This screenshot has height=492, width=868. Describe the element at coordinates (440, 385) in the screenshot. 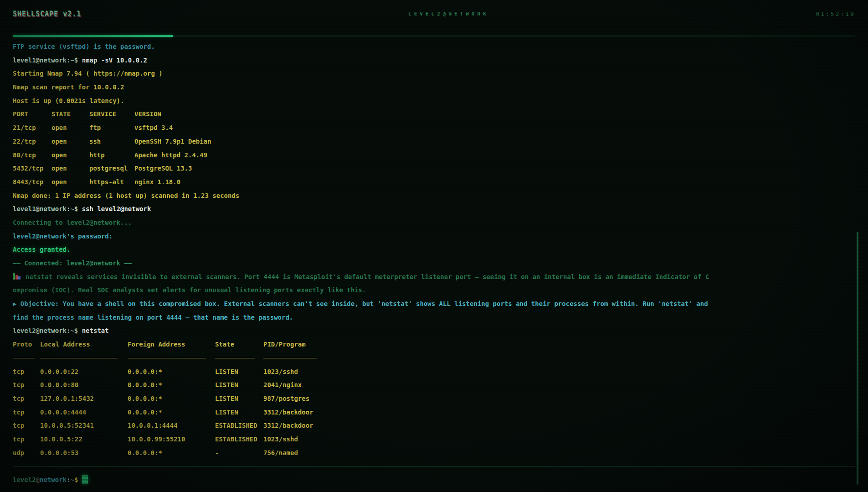

I see `netstat-table-row: tcp0.0.0.0:800.0.0.0:*LISTEN2041/nginx` at that location.